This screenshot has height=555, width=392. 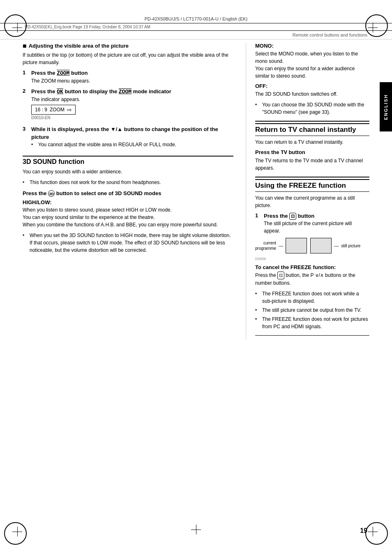 What do you see at coordinates (132, 138) in the screenshot?
I see `step-3-content: While it is displayed, press the ▼/▲ but…` at bounding box center [132, 138].